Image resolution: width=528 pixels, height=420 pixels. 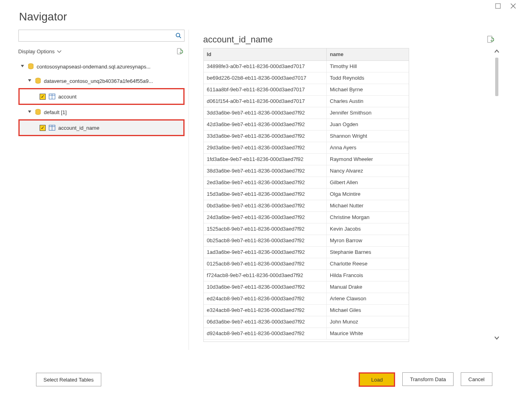 I want to click on cell-id: f724acb8-9eb7-eb11-8236-000d3aed7f92, so click(x=265, y=275).